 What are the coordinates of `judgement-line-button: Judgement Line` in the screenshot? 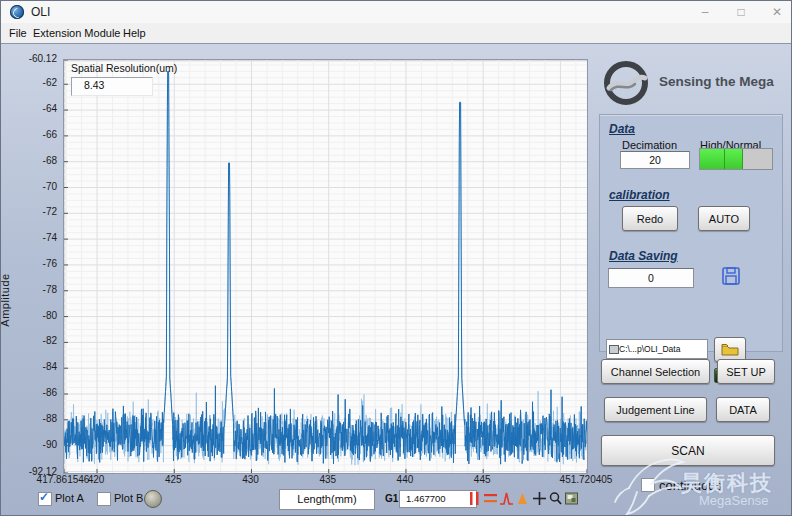 It's located at (656, 410).